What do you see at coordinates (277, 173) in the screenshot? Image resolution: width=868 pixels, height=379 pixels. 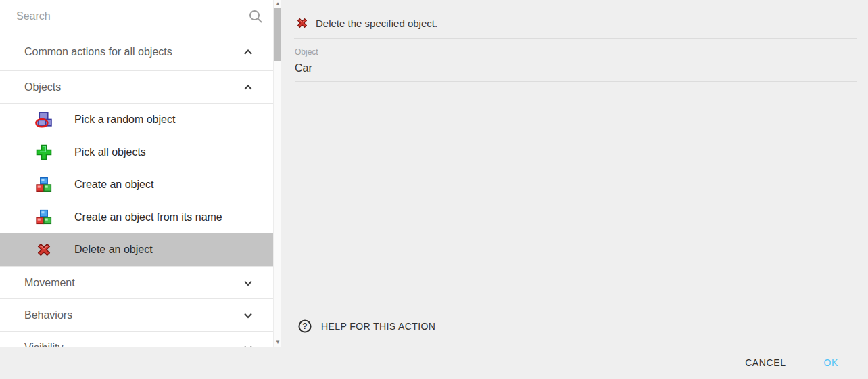 I see `sidebar-scrollbar: ▲ ▼` at bounding box center [277, 173].